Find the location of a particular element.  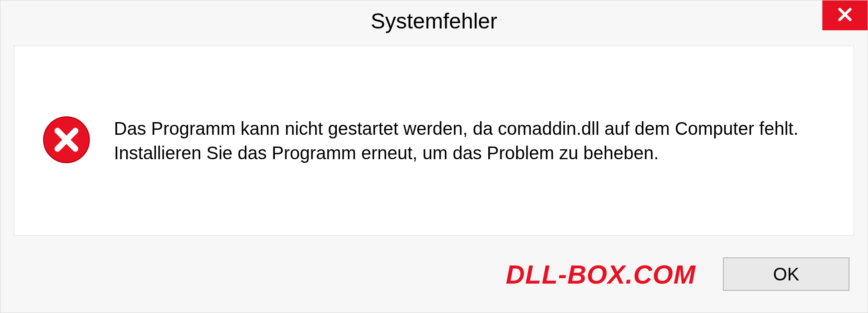

watermark-text: DLL-BOX.COM is located at coordinates (601, 274).